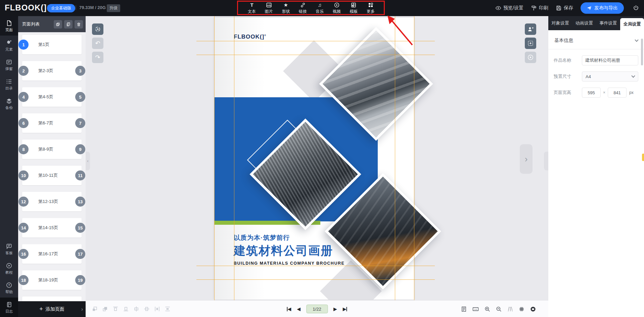  Describe the element at coordinates (113, 8) in the screenshot. I see `upgrade-button: 升级` at that location.